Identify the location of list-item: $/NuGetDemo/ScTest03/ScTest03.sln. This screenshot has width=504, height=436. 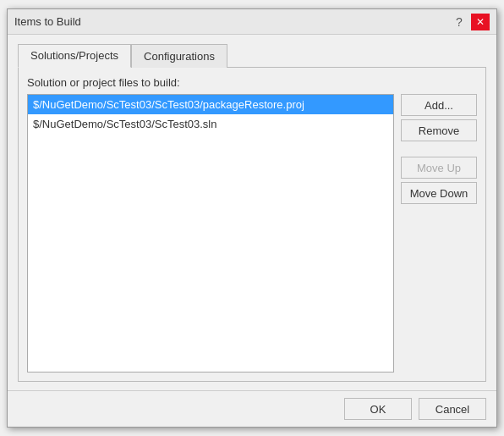
(211, 124).